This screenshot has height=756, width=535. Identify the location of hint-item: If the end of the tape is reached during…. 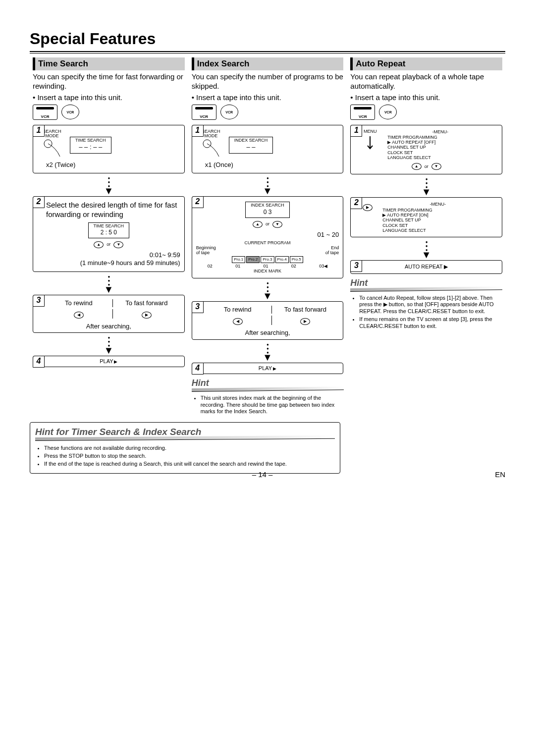
(188, 464).